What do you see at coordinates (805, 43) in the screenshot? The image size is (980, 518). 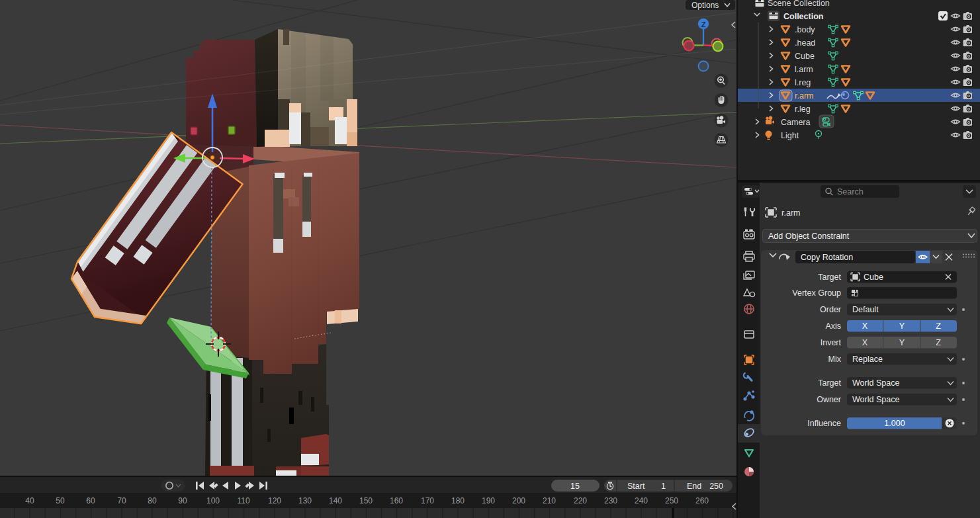 I see `svg-text: .head` at bounding box center [805, 43].